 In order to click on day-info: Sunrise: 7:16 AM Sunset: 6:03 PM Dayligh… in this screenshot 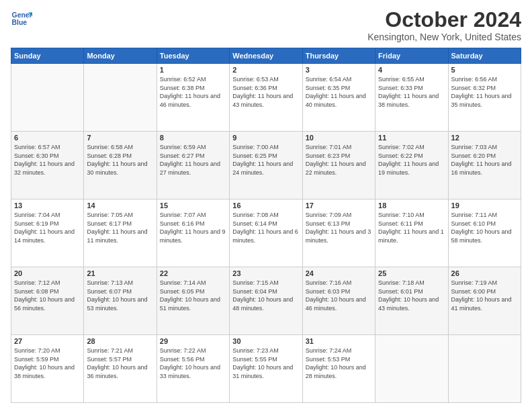, I will do `click(339, 295)`.